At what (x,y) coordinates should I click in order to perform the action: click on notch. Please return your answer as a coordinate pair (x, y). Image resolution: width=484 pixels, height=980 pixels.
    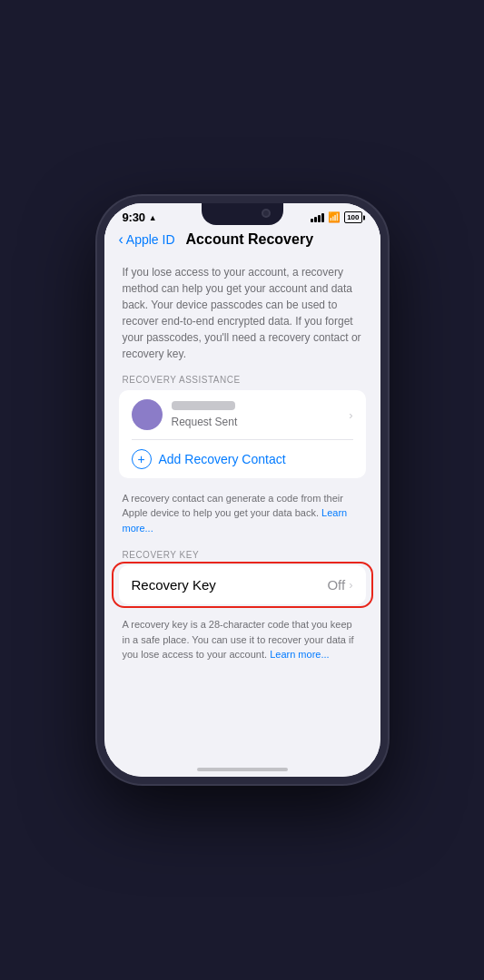
    Looking at the image, I should click on (242, 214).